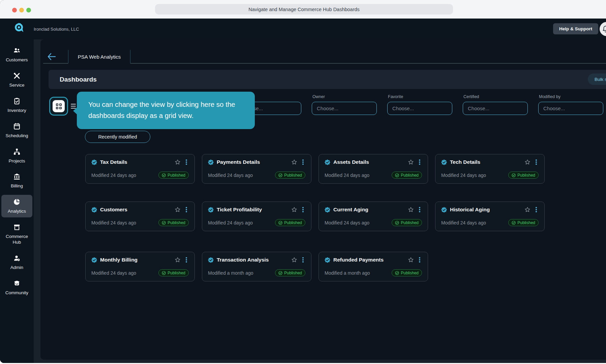 The image size is (606, 364). Describe the element at coordinates (17, 288) in the screenshot. I see `sidebar-item-community: Community` at that location.